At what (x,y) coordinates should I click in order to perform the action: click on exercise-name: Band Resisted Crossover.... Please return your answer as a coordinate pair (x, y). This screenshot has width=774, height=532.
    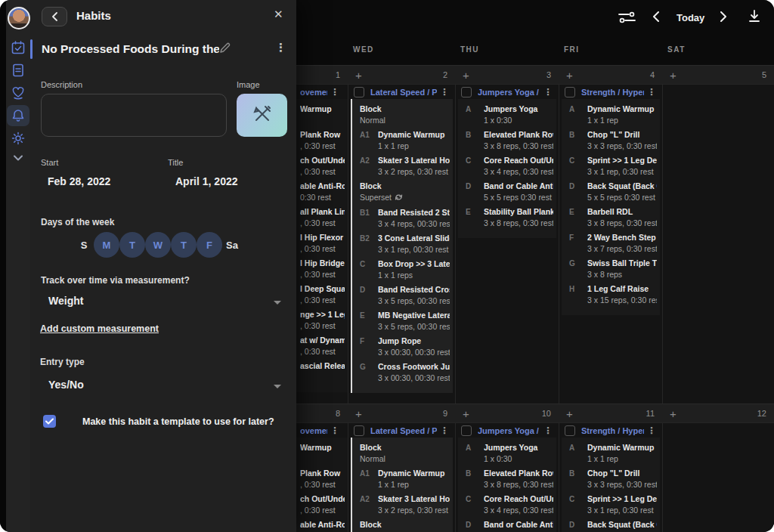
    Looking at the image, I should click on (414, 290).